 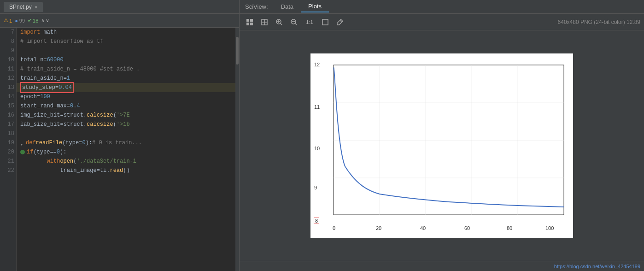 What do you see at coordinates (126, 41) in the screenshot?
I see `code-line-8: # import tensorflow as tf` at bounding box center [126, 41].